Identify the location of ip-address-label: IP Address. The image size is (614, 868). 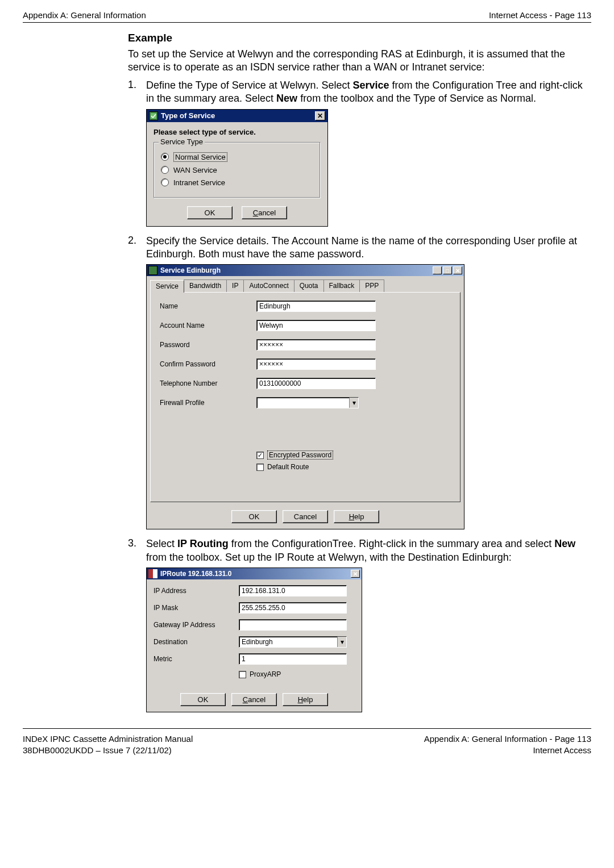
(196, 591).